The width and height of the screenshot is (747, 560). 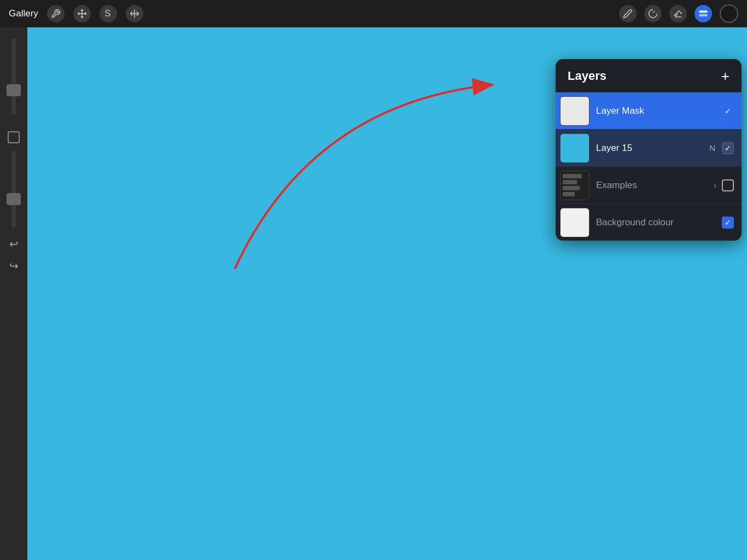 What do you see at coordinates (14, 294) in the screenshot?
I see `left-sidebar: ↩ ↪` at bounding box center [14, 294].